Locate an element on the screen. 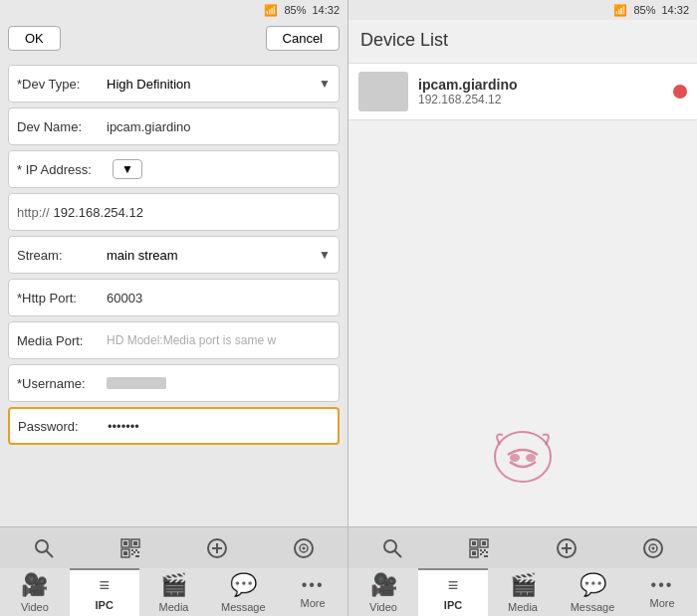 This screenshot has width=697, height=616. stream-label: Stream: is located at coordinates (62, 255).